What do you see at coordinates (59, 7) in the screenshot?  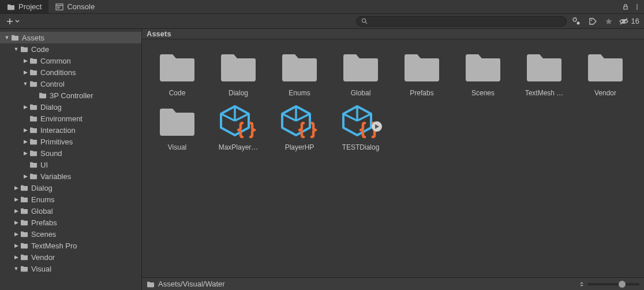 I see `console-icon` at bounding box center [59, 7].